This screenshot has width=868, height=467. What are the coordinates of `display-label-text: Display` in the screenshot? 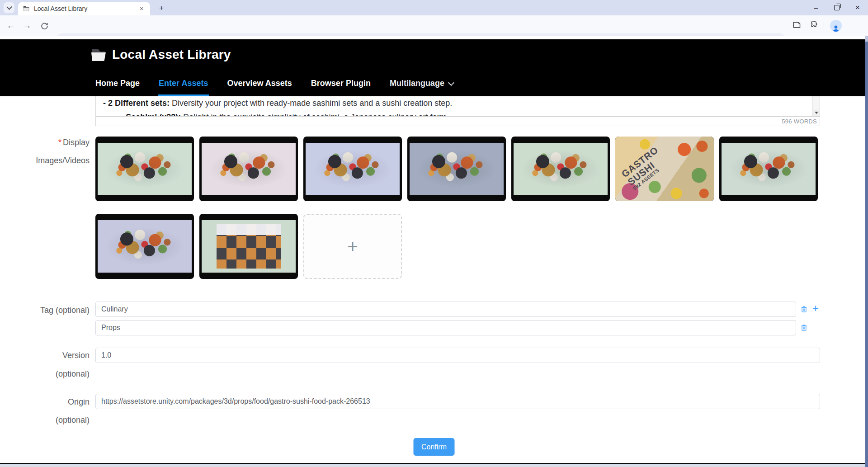 It's located at (76, 142).